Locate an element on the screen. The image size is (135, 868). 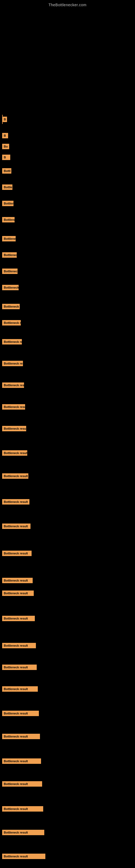
bottleneck-label: Bottleneck is located at coordinates (10, 287).